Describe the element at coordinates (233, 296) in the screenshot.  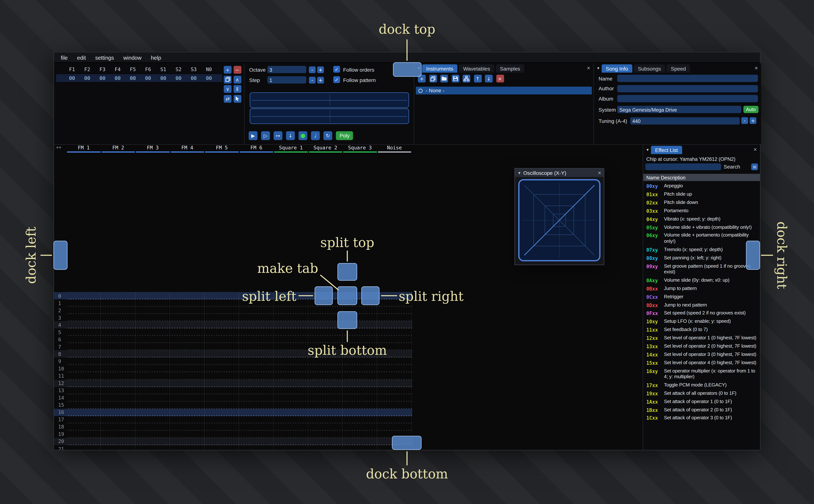
I see `pattern-row: 0` at that location.